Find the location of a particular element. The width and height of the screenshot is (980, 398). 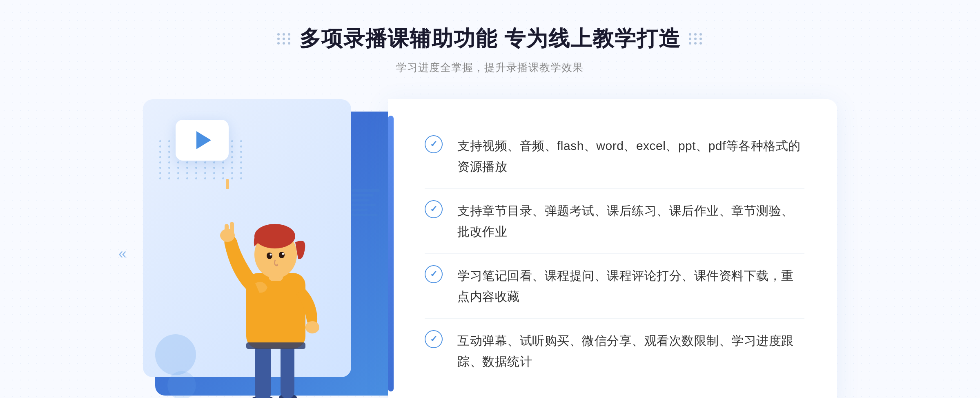

play-icon is located at coordinates (204, 140).